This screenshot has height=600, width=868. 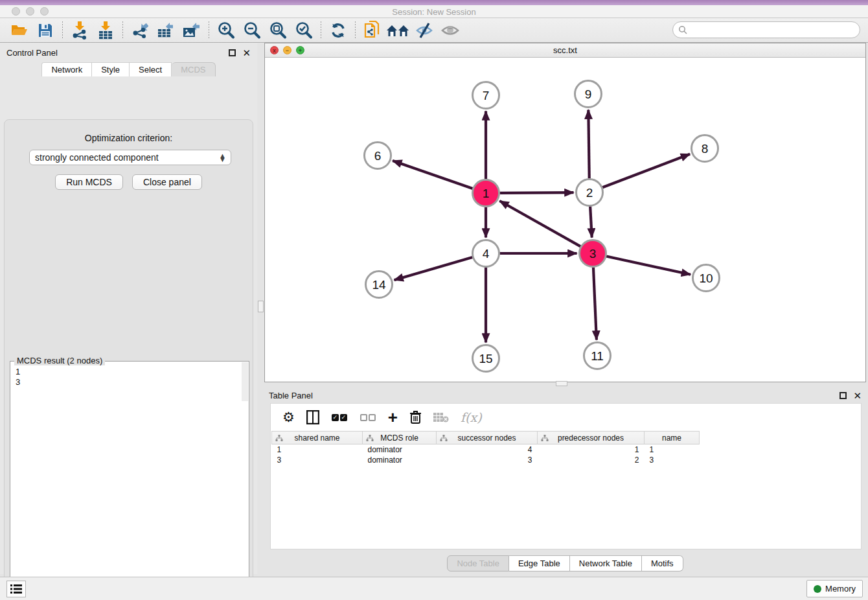 What do you see at coordinates (565, 51) in the screenshot?
I see `network-window-titlebar: x − + scc.txt` at bounding box center [565, 51].